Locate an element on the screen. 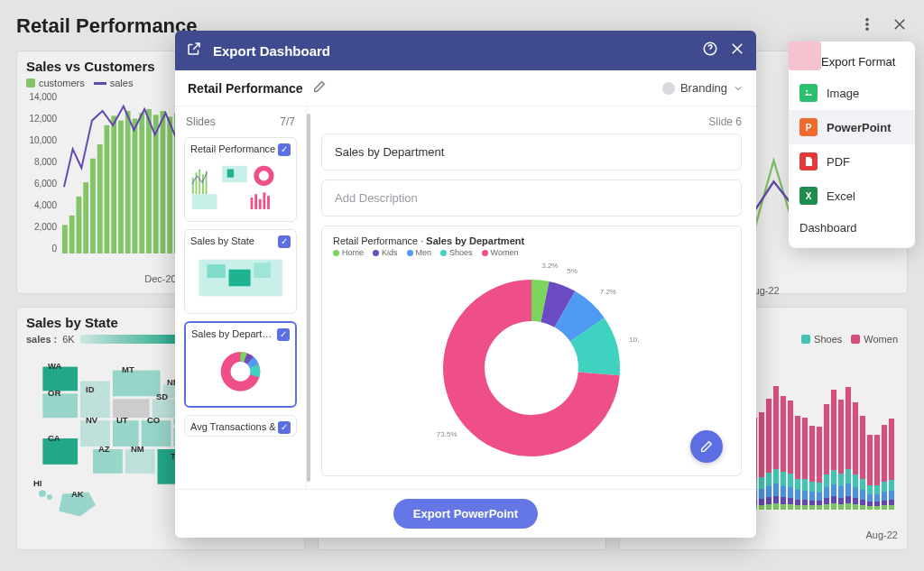  branding-swatch is located at coordinates (669, 88).